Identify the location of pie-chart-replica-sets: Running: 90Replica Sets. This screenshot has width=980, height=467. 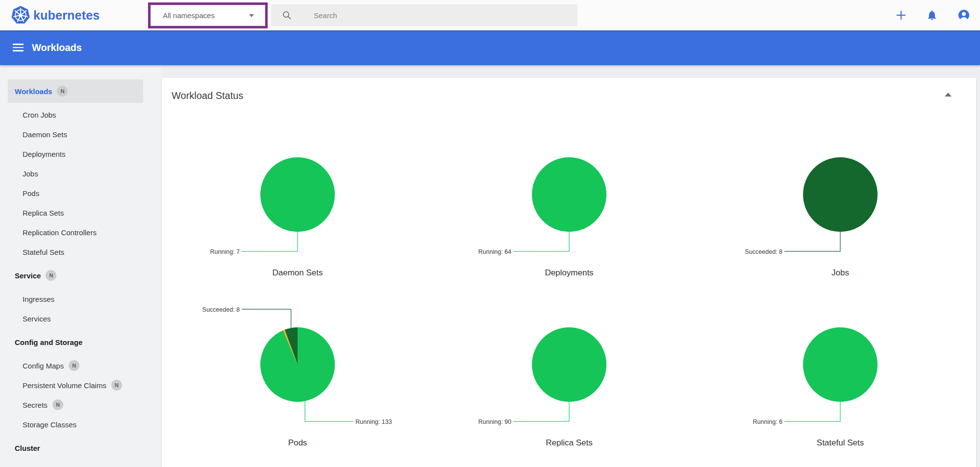
(569, 372).